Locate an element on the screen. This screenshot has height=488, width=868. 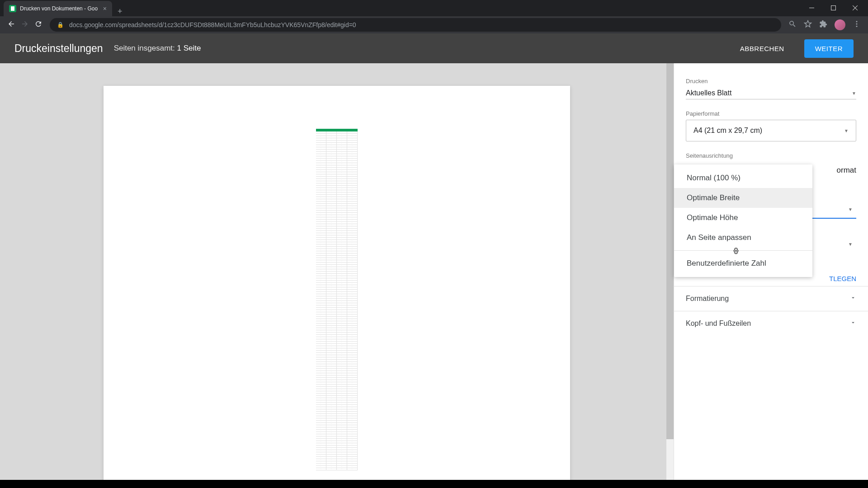
scale-option-custom: Benutzerdefinierte Zahl is located at coordinates (743, 263).